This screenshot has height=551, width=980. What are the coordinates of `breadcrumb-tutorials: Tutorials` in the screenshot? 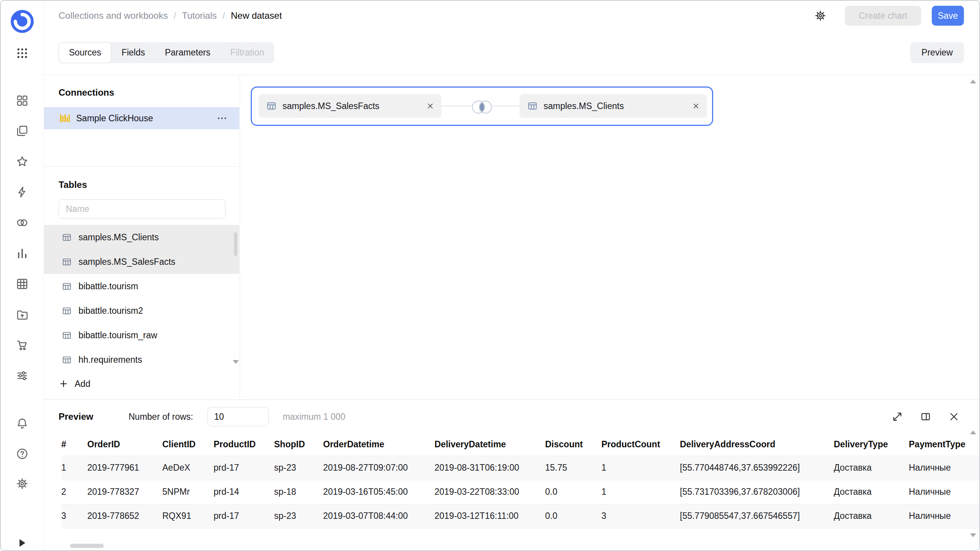 It's located at (199, 16).